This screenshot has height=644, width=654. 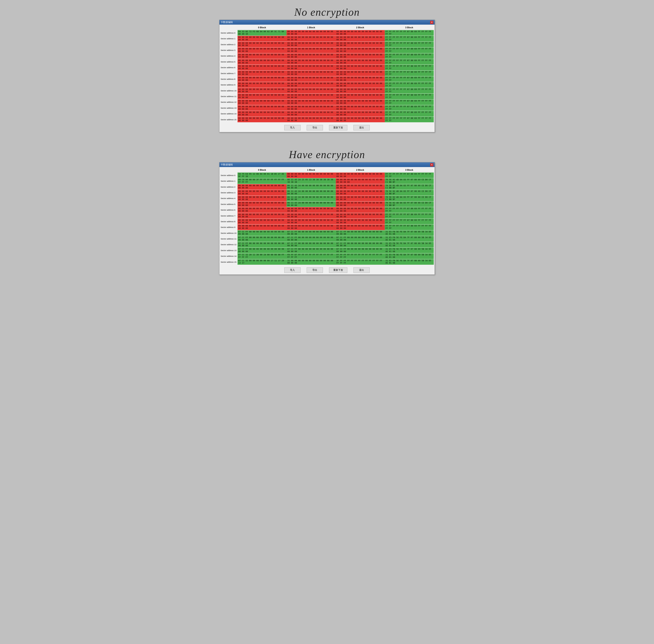 I want to click on data-cell: 31 00 00 00 00 00 00 00 00 00 00 00 00 0…, so click(x=311, y=262).